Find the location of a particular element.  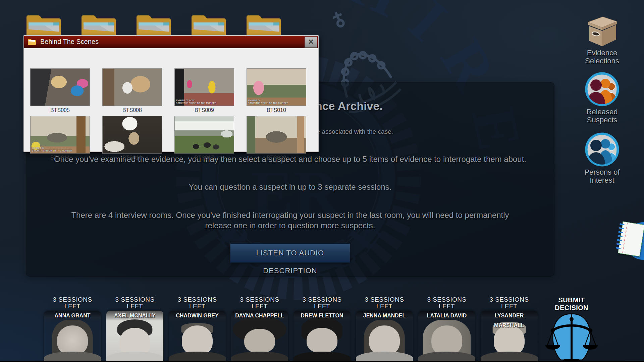

thumbnail-caption: EXHIBIT 03 3 MONTHS PRIOR TO THE MURDER is located at coordinates (52, 149).